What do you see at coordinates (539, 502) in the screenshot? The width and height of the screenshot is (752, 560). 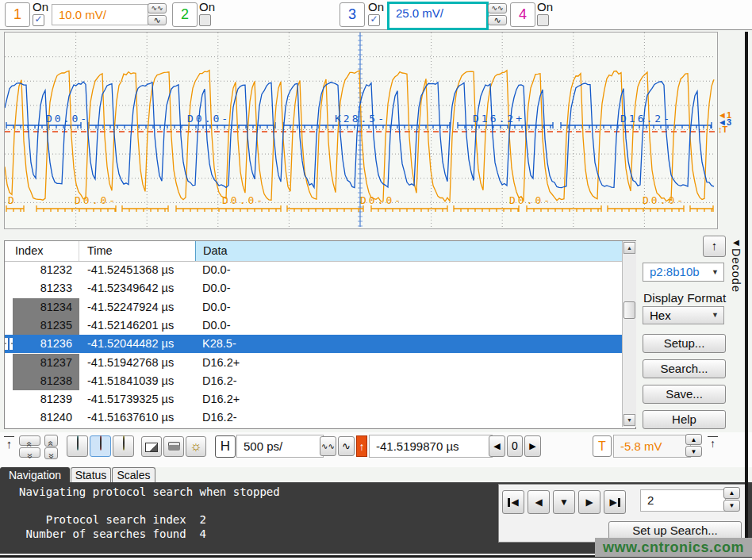 I see `previous-result-button: ◀` at bounding box center [539, 502].